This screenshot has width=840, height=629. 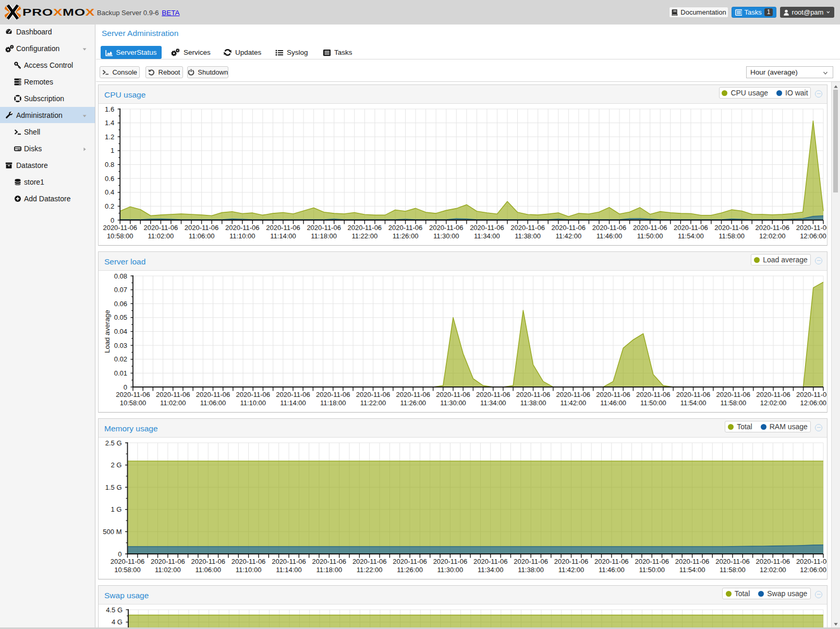 I want to click on svg-text: 11:42:00, so click(x=571, y=570).